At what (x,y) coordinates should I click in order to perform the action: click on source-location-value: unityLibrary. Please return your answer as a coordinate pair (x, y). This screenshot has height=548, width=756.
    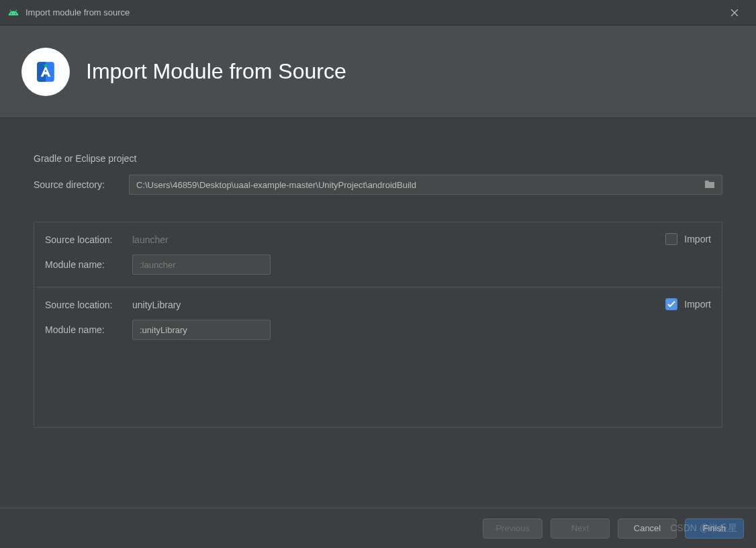
    Looking at the image, I should click on (156, 305).